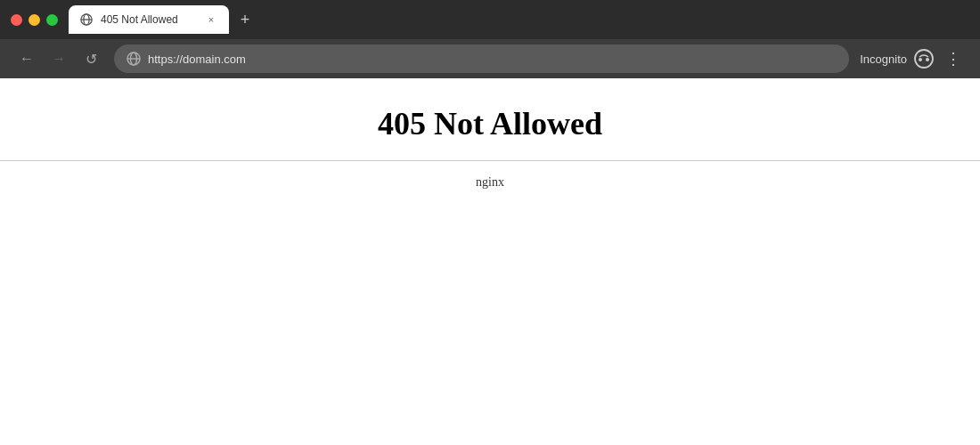 The height and width of the screenshot is (445, 980). I want to click on incognito-icon, so click(924, 59).